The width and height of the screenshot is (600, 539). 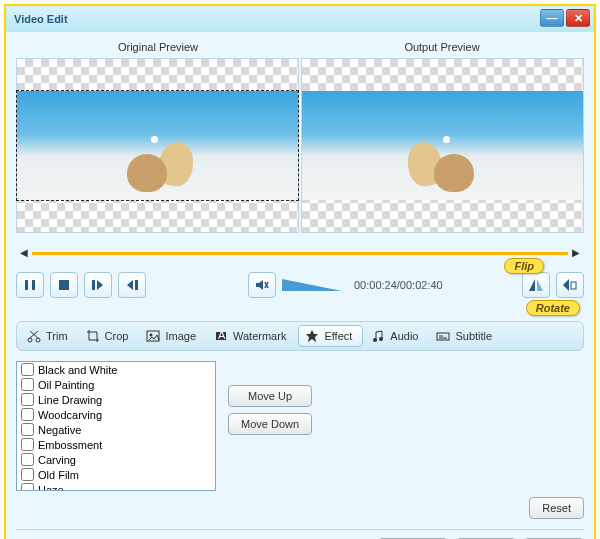 I want to click on tab-label: Subtitle, so click(x=474, y=336).